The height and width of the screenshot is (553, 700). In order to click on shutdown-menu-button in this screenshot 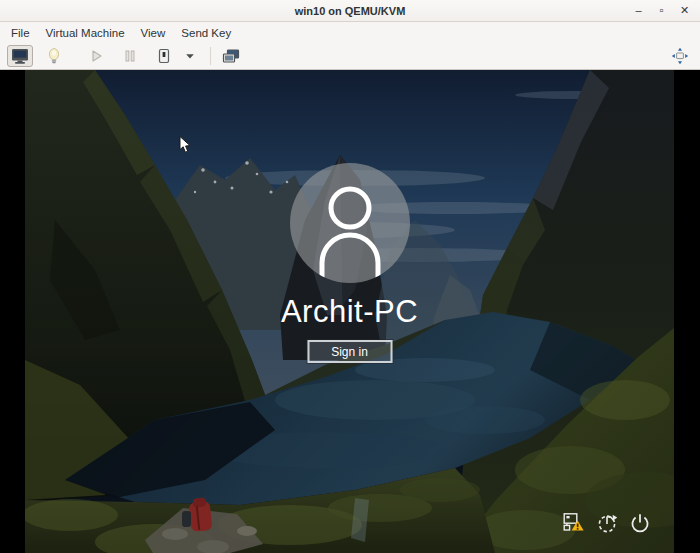, I will do `click(190, 56)`.